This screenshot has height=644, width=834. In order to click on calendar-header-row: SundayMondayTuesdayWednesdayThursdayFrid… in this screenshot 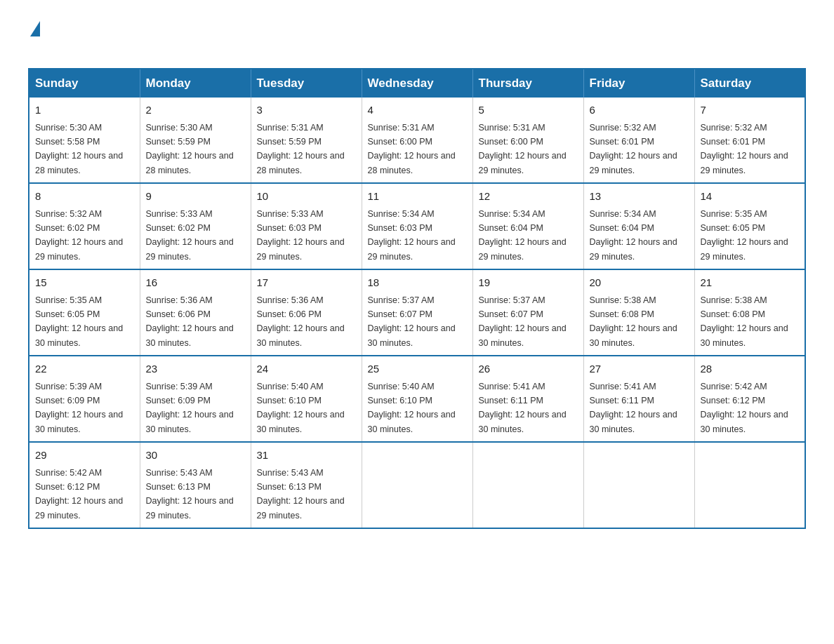, I will do `click(417, 83)`.